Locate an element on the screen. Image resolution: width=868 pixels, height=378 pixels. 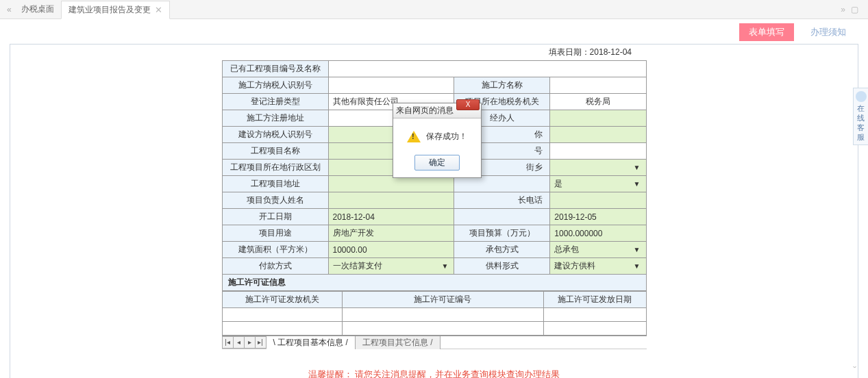
label-reg-type: 登记注册类型 is located at coordinates (275, 102).